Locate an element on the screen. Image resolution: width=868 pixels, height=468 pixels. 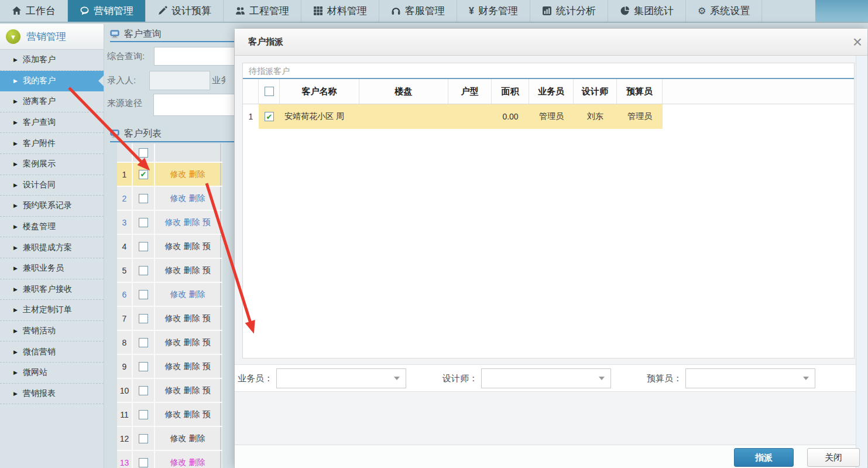
modal-cell-filler is located at coordinates (759, 117).